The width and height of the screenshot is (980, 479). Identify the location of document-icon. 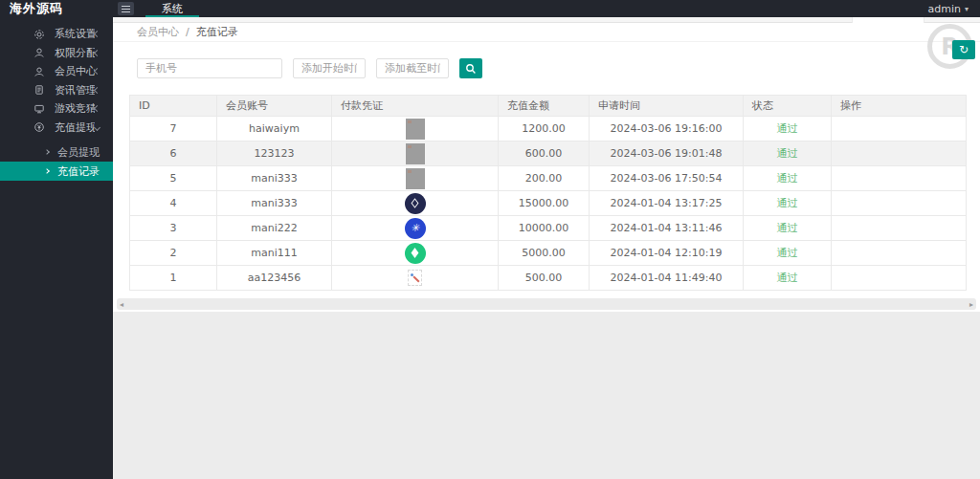
(39, 90).